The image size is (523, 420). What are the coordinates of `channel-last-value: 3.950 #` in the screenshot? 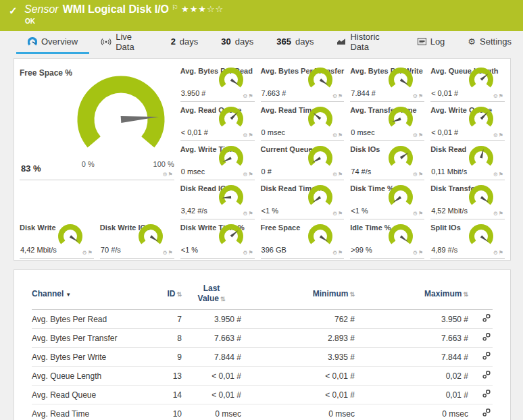 It's located at (211, 319).